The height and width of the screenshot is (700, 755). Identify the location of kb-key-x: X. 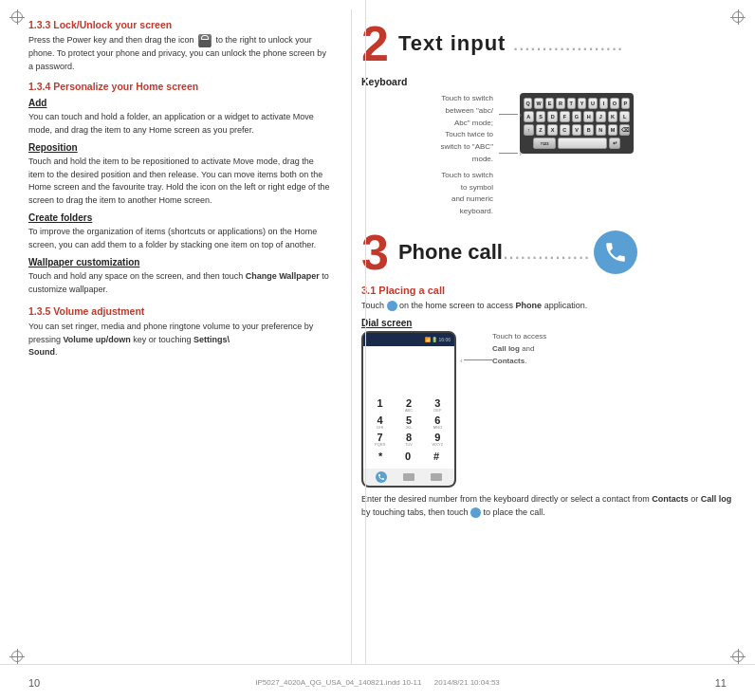
(552, 130).